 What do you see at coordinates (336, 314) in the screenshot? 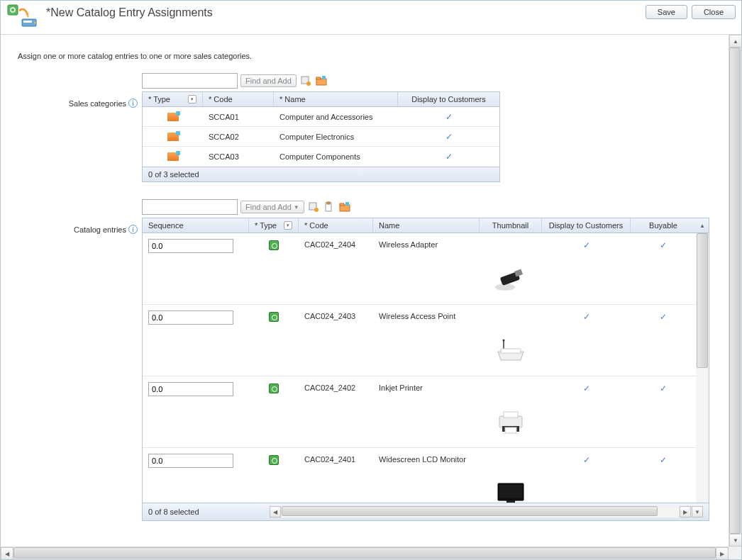
I see `code-cell: CAC024_2403` at bounding box center [336, 314].